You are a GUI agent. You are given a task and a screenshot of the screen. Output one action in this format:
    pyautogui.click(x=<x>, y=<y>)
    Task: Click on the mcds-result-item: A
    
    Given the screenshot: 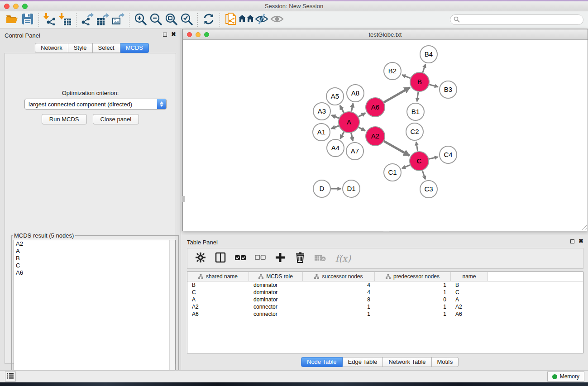 What is the action you would take?
    pyautogui.click(x=95, y=251)
    